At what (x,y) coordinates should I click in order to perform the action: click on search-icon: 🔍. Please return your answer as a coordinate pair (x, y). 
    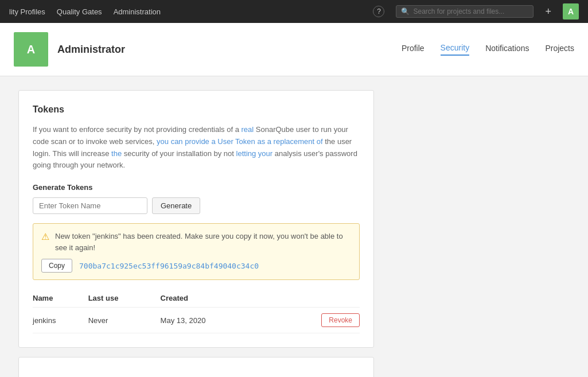
    Looking at the image, I should click on (405, 11).